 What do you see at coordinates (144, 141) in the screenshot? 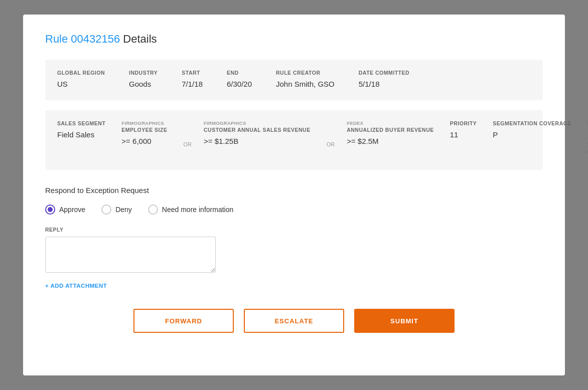
I see `employee-size-value: >= 6,000` at bounding box center [144, 141].